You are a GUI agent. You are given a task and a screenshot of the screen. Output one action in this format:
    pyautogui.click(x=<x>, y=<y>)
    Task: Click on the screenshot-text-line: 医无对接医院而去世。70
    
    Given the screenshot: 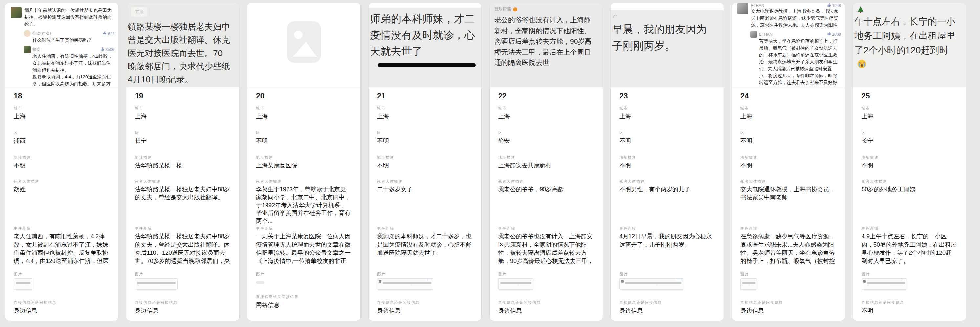 What is the action you would take?
    pyautogui.click(x=183, y=53)
    